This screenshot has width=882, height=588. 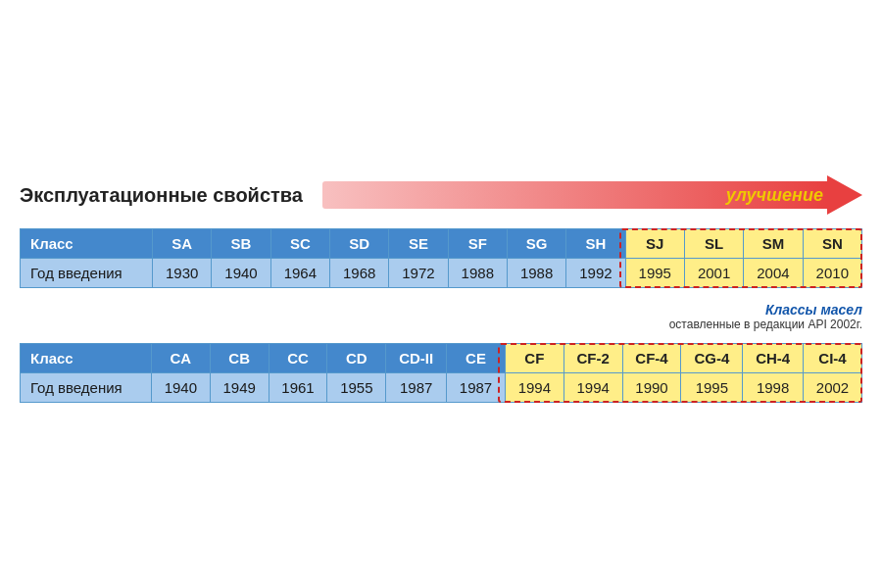 What do you see at coordinates (180, 388) in the screenshot?
I see `year-ca: 1940` at bounding box center [180, 388].